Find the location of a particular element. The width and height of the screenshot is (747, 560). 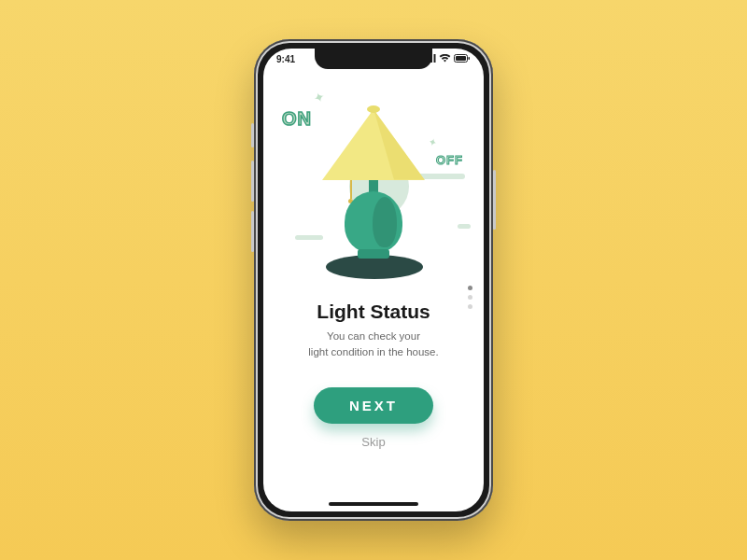

volume-up-button is located at coordinates (252, 181).